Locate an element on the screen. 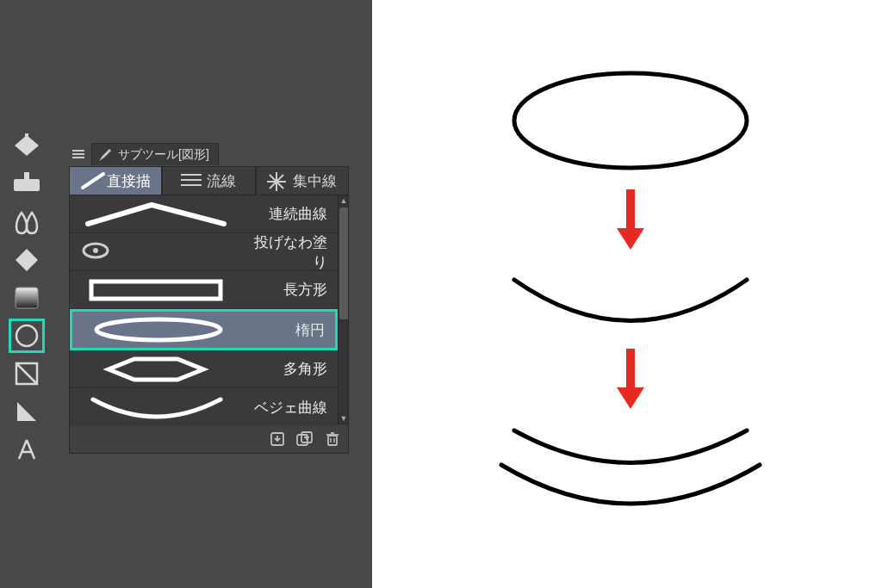  subtool-list-container: 連続曲線 投げなわ塗り 長方形 is located at coordinates (208, 310).